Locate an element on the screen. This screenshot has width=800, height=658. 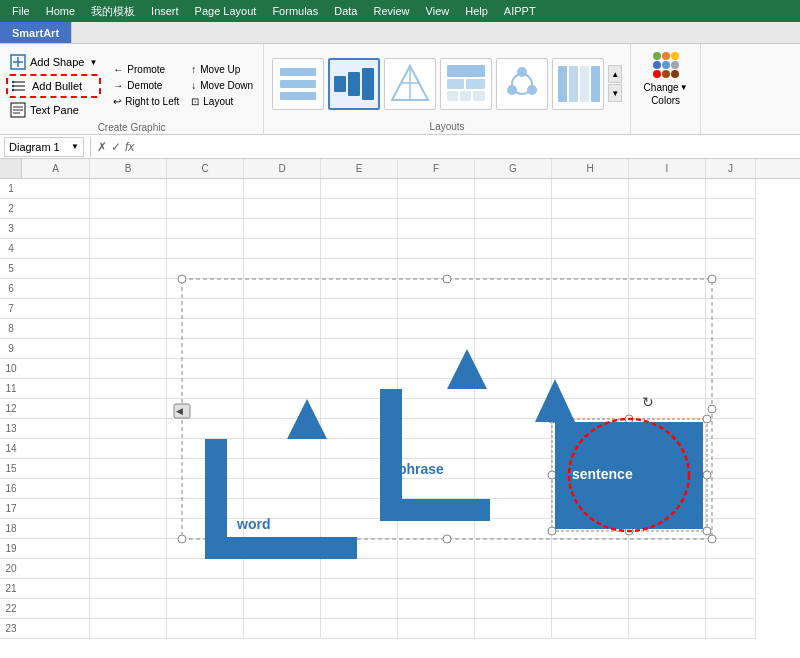
move-up-button: ↑ Move Up is located at coordinates (222, 70).